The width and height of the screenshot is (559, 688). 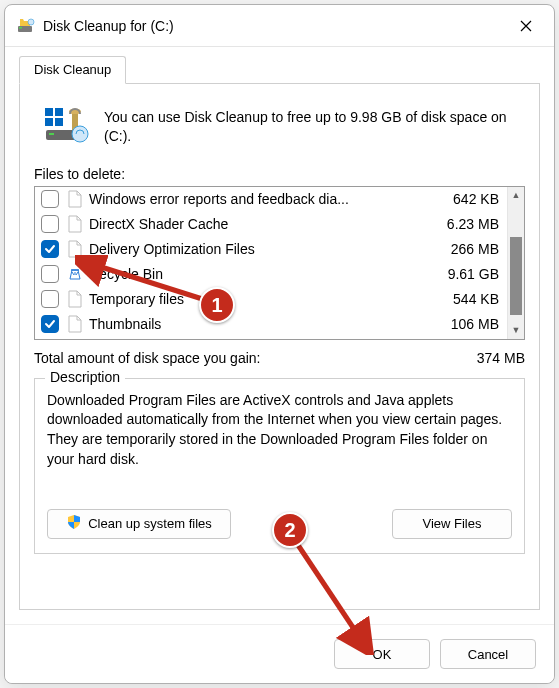 What do you see at coordinates (271, 224) in the screenshot?
I see `list-item: DirectX Shader Cache6.23 MB` at bounding box center [271, 224].